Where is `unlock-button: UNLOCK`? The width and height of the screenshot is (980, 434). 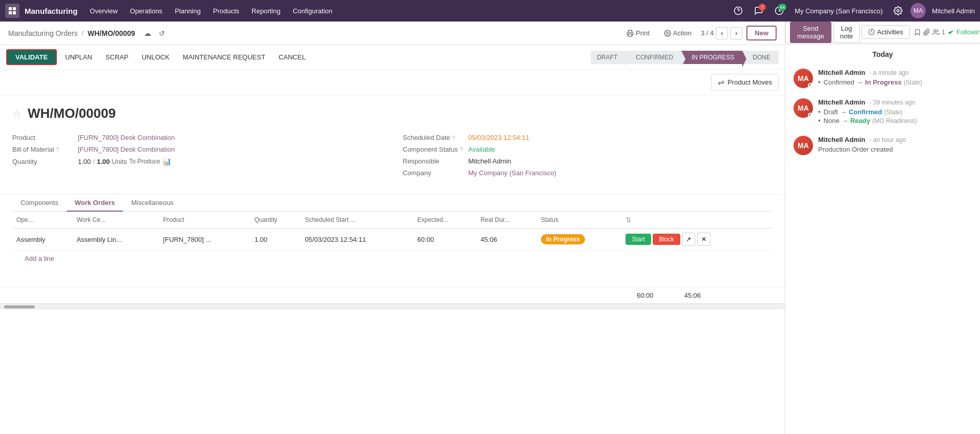 unlock-button: UNLOCK is located at coordinates (156, 57).